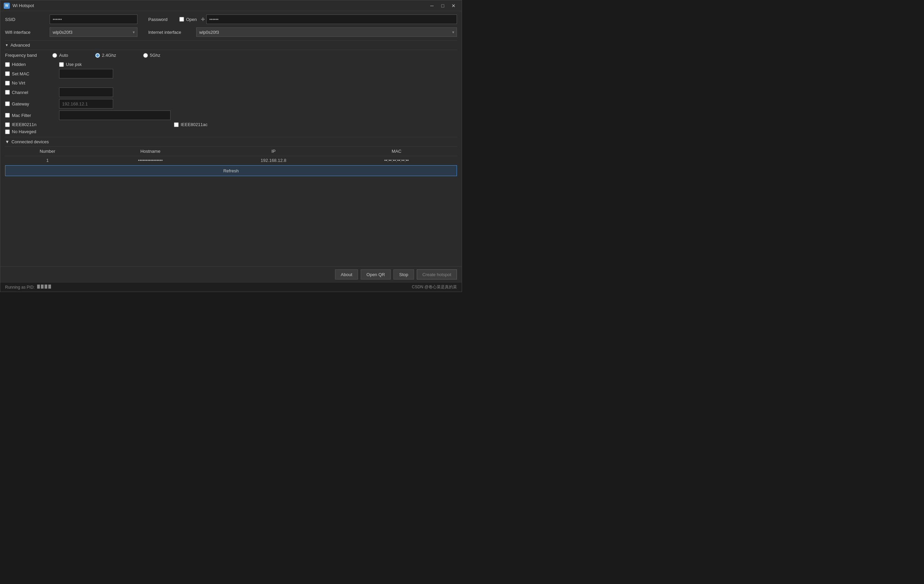 Image resolution: width=924 pixels, height=584 pixels. Describe the element at coordinates (20, 45) in the screenshot. I see `advanced-header-label: Advanced` at that location.